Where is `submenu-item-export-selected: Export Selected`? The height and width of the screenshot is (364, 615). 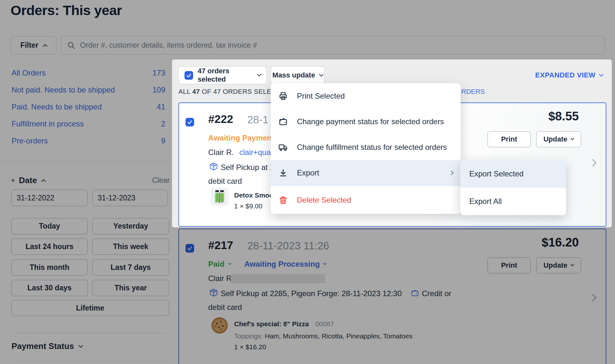 submenu-item-export-selected: Export Selected is located at coordinates (513, 174).